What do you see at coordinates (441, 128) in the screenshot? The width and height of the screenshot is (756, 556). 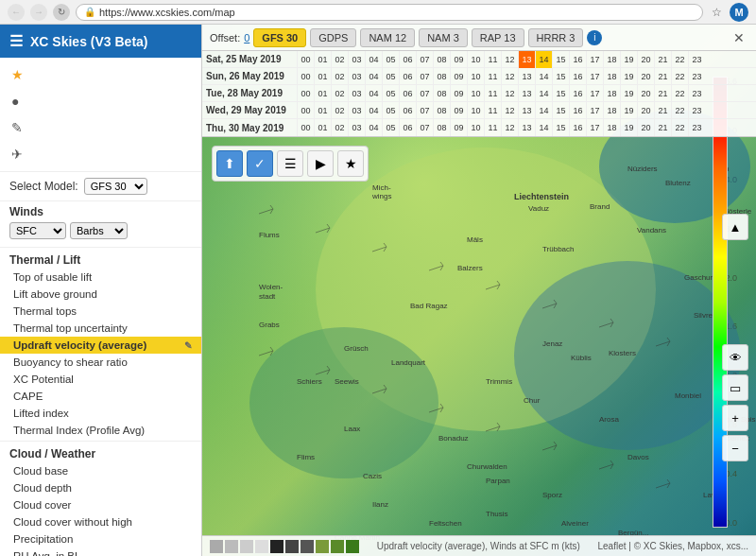 I see `hour-cell-4-8: 08` at bounding box center [441, 128].